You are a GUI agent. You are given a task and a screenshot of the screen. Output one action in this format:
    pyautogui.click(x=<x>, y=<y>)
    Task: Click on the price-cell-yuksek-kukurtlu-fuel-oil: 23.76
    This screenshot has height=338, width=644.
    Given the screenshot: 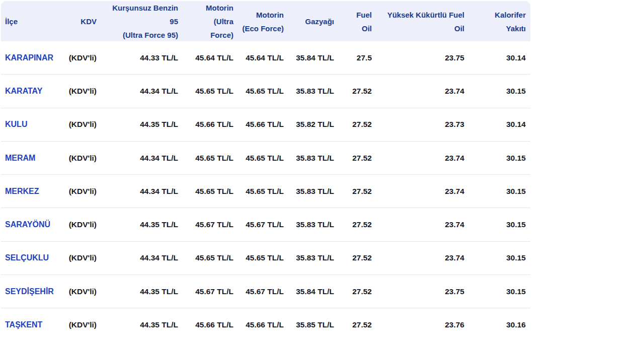 What is the action you would take?
    pyautogui.click(x=418, y=325)
    